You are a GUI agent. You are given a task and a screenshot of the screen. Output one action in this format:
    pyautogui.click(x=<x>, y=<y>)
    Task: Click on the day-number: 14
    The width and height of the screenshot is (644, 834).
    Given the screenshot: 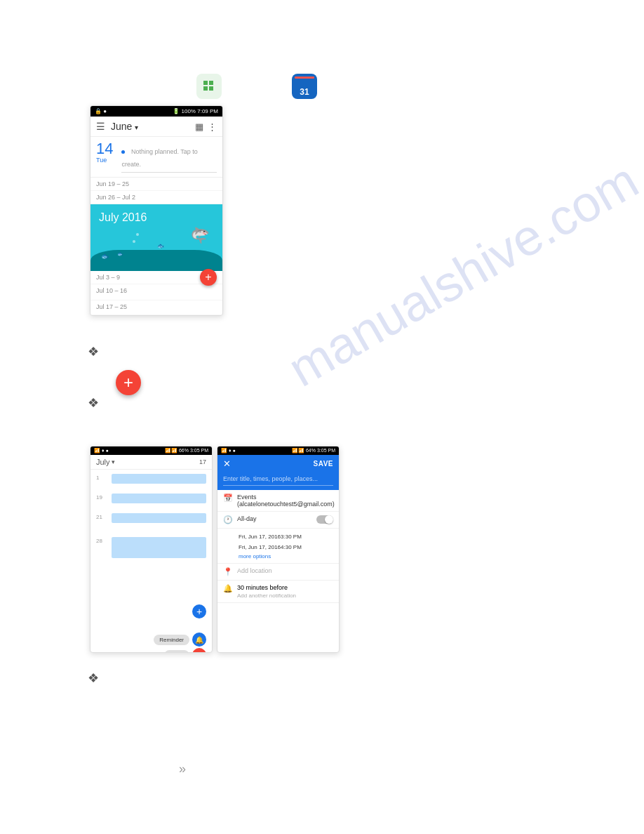 What is the action you would take?
    pyautogui.click(x=105, y=149)
    